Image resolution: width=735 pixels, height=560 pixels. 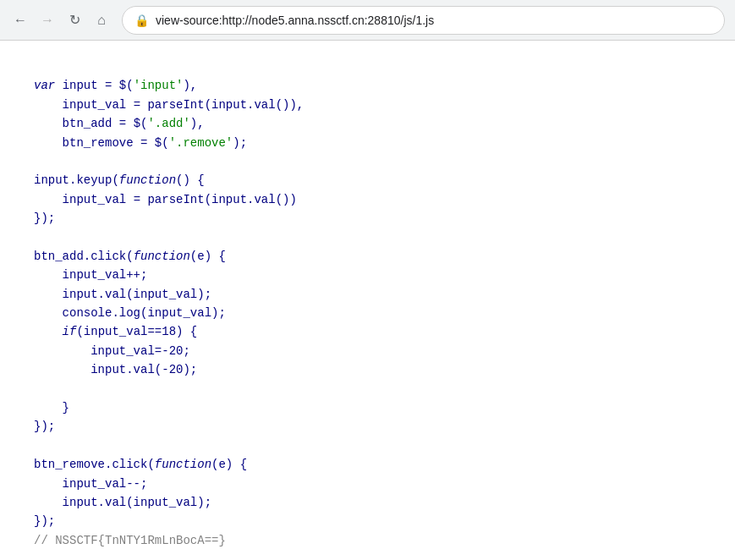 I want to click on code-line-3: btn_add = $('.add'),, so click(x=119, y=124).